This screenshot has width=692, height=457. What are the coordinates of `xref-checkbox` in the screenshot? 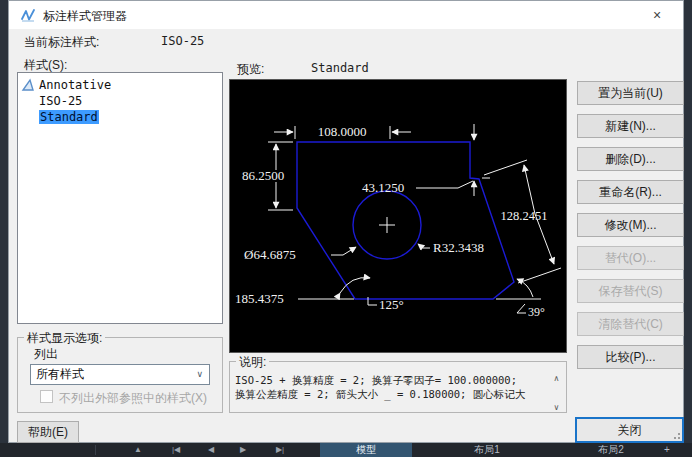 It's located at (46, 396).